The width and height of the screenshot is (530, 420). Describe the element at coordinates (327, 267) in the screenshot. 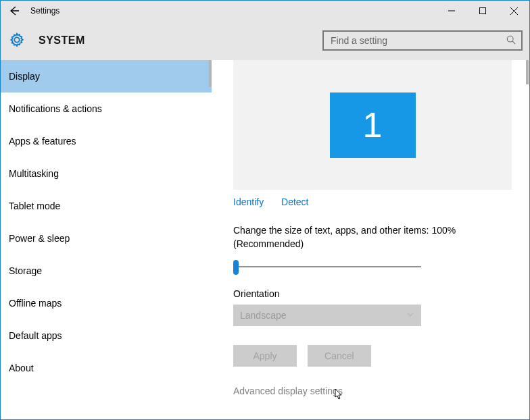

I see `slider-track` at that location.